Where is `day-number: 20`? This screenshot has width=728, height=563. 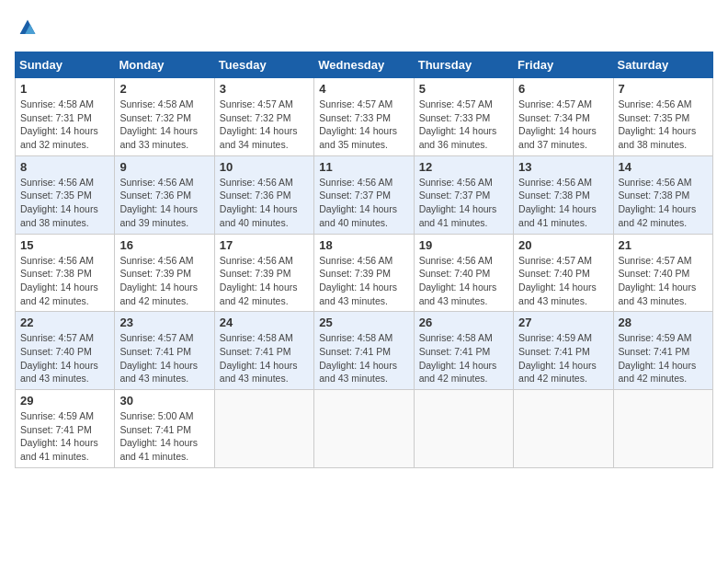
day-number: 20 is located at coordinates (563, 245).